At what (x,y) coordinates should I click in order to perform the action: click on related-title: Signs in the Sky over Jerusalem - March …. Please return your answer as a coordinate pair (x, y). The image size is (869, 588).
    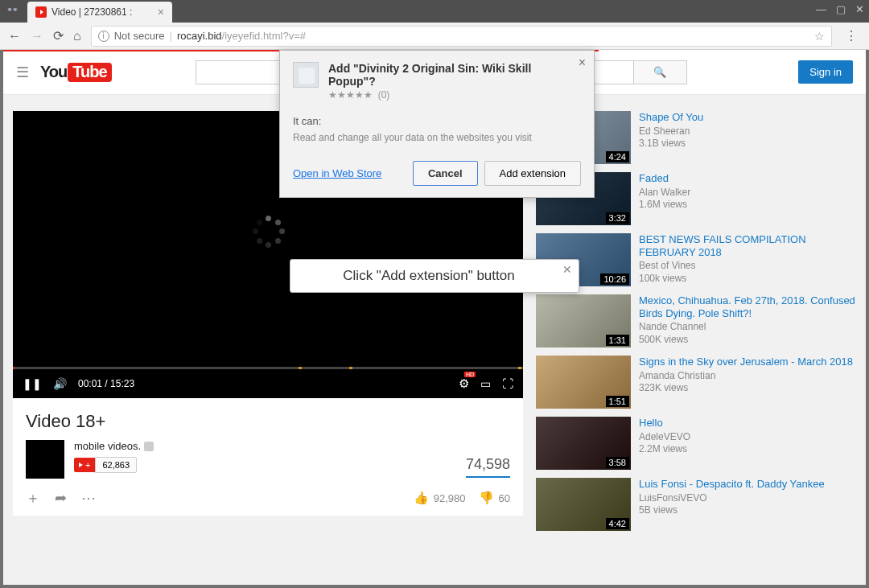
    Looking at the image, I should click on (746, 362).